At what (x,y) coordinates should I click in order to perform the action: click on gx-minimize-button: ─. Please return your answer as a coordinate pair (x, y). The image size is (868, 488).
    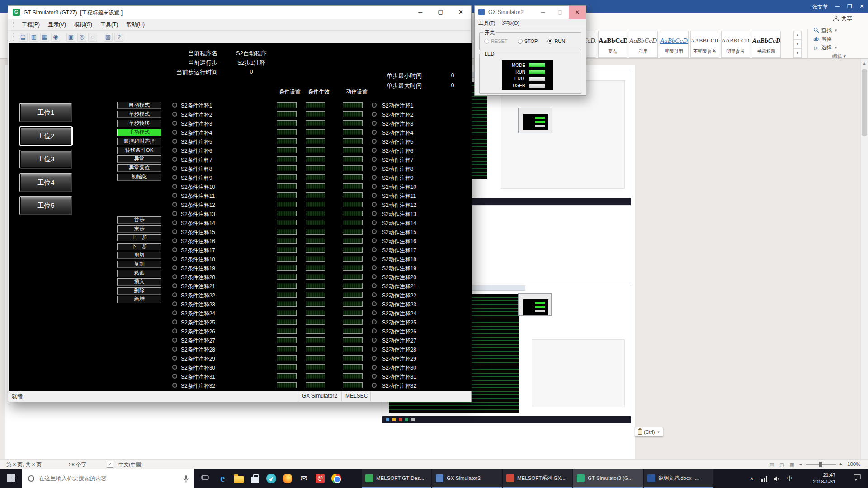
    Looking at the image, I should click on (543, 12).